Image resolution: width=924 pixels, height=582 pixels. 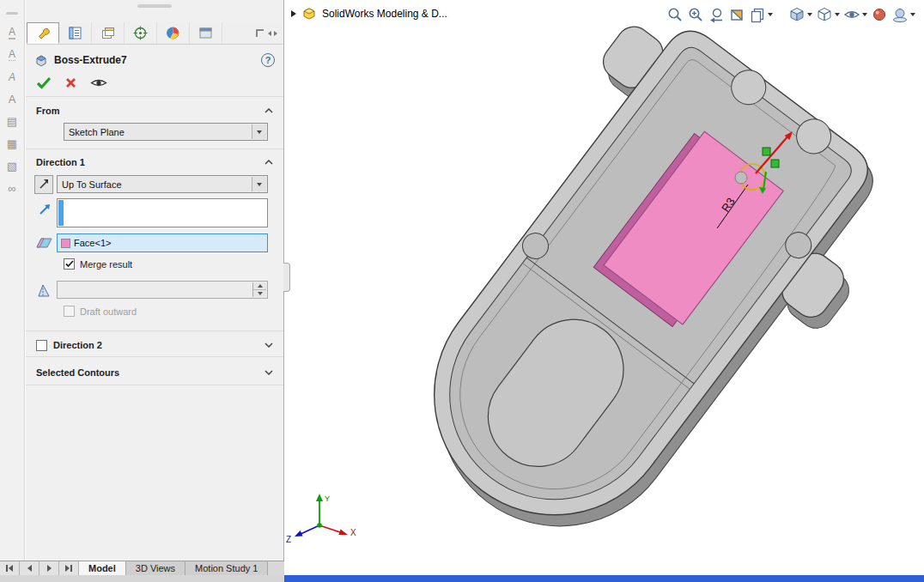 What do you see at coordinates (321, 518) in the screenshot?
I see `origin-triad: Y X Z` at bounding box center [321, 518].